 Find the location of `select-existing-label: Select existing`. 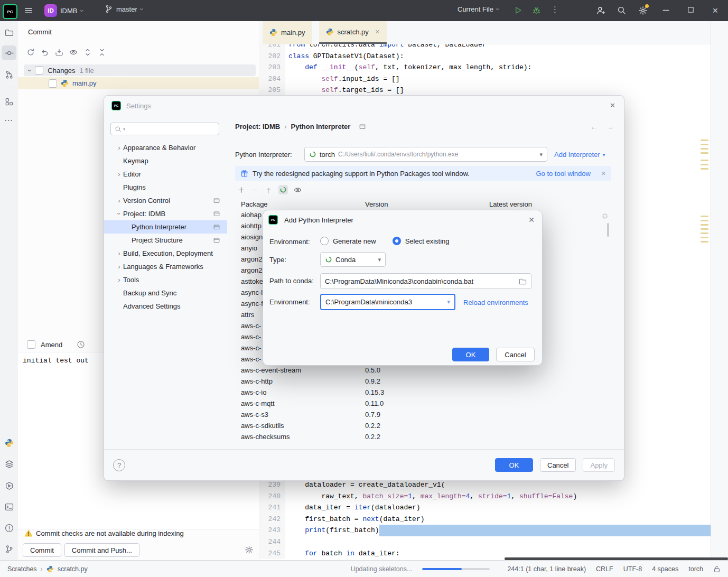

select-existing-label: Select existing is located at coordinates (427, 241).